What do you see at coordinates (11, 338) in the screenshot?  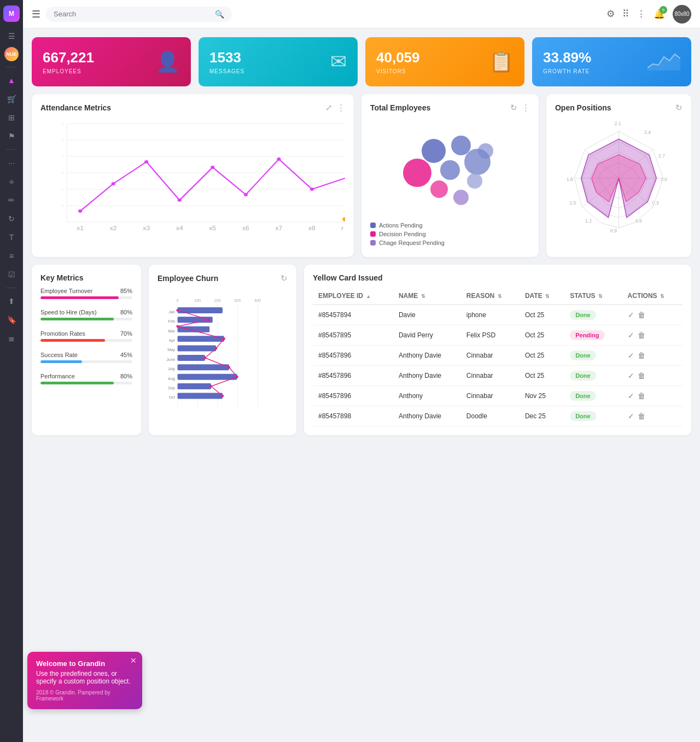 I see `sidebar-icon-filter: ≣` at bounding box center [11, 338].